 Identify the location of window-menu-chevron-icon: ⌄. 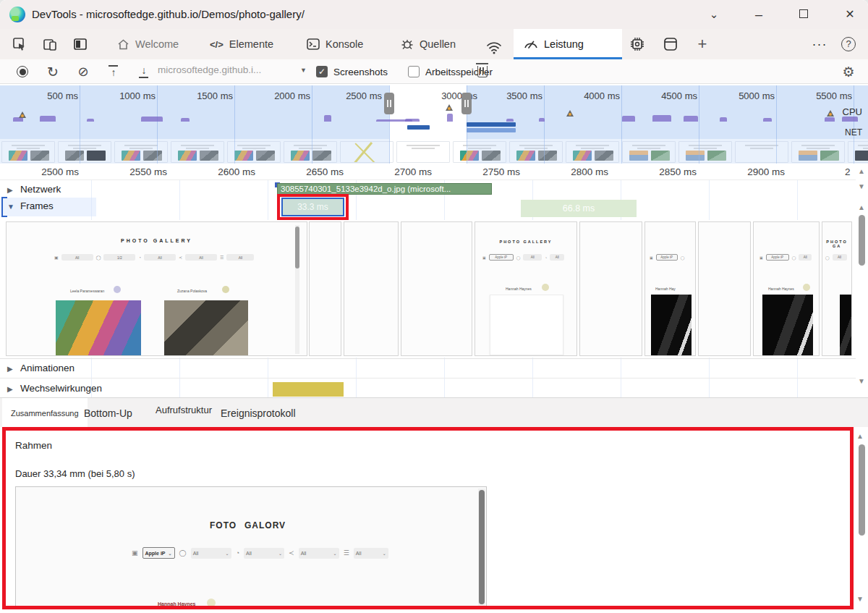
(714, 14).